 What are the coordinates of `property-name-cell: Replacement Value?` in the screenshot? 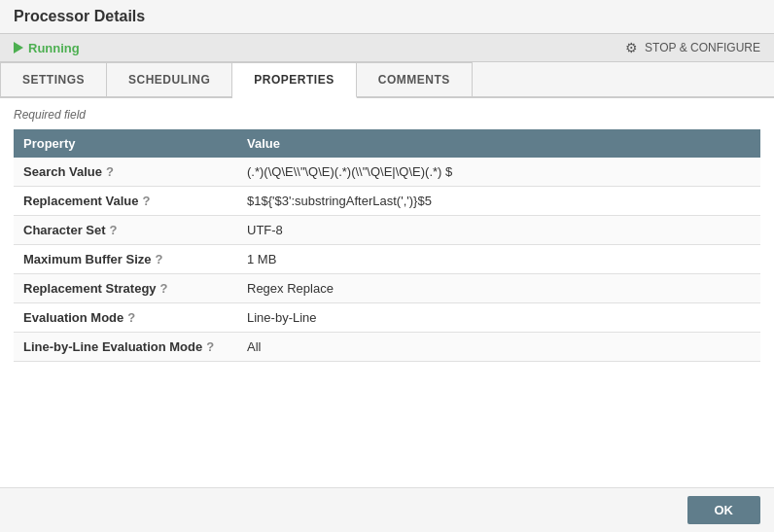 It's located at (125, 201).